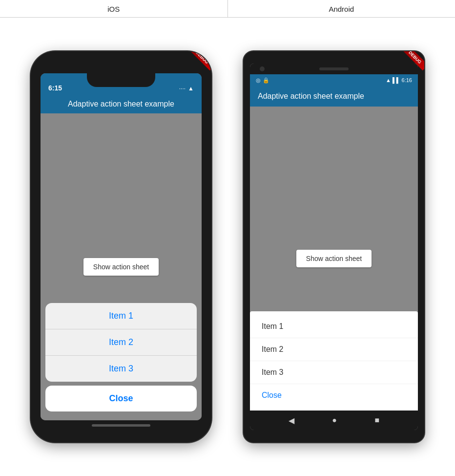 The width and height of the screenshot is (455, 476). What do you see at coordinates (334, 69) in the screenshot?
I see `android-speaker` at bounding box center [334, 69].